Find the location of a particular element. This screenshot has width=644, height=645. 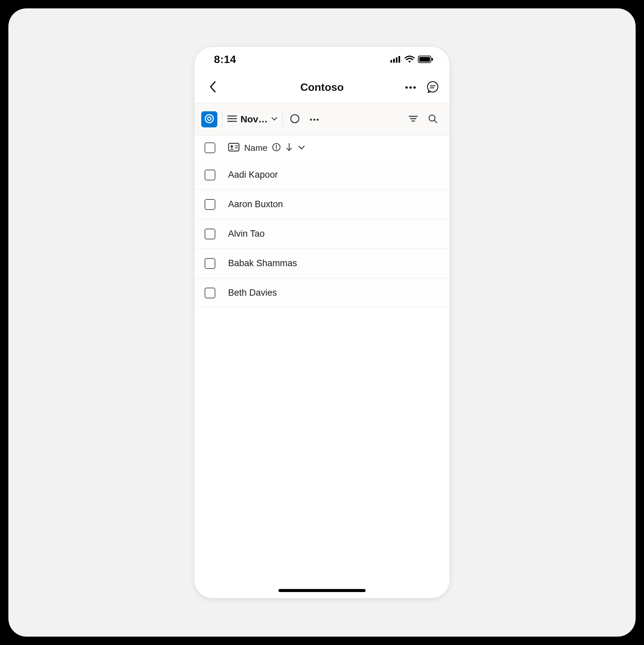

back-button is located at coordinates (213, 87).